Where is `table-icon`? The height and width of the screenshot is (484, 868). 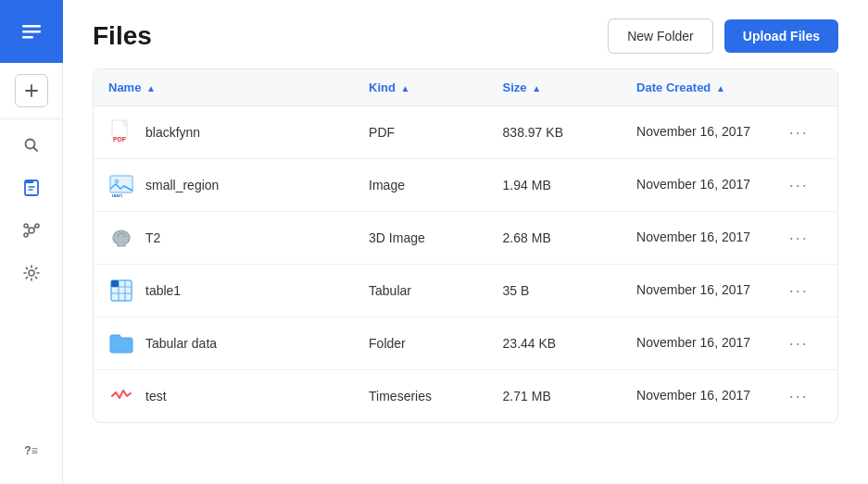
table-icon is located at coordinates (121, 291).